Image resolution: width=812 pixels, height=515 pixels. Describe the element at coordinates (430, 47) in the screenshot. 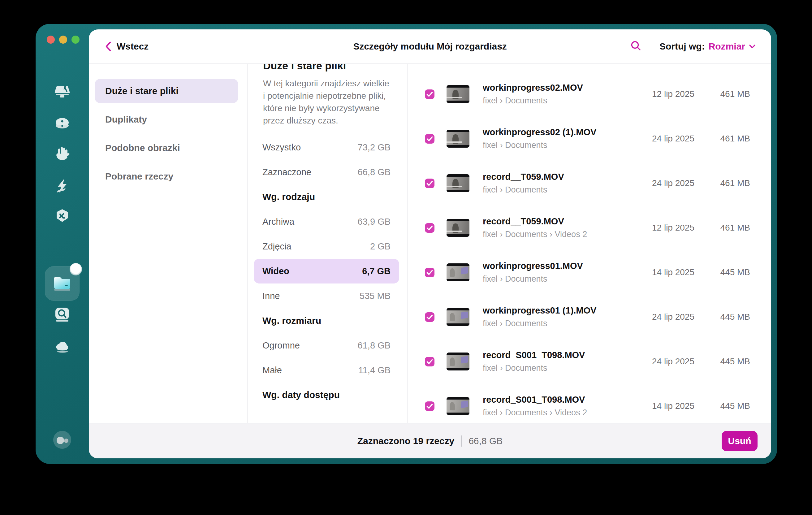

I see `page-title: Szczegóły modułu Mój rozgardiasz` at that location.